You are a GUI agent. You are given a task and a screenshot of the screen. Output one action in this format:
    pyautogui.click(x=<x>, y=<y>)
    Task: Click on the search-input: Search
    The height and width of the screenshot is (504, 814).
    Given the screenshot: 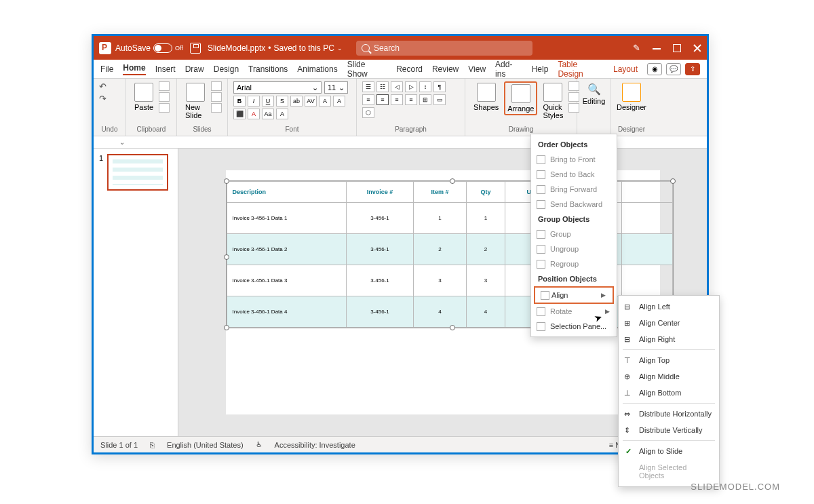 What is the action you would take?
    pyautogui.click(x=444, y=48)
    